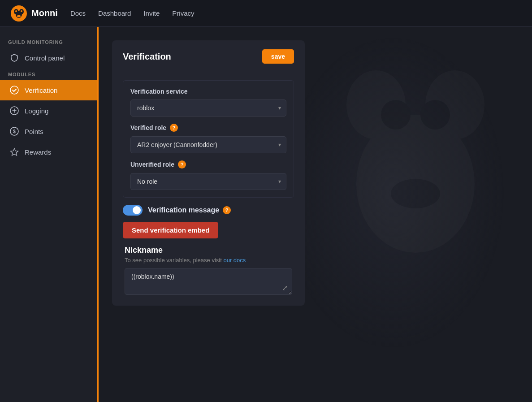 This screenshot has width=532, height=402. I want to click on unverified-role-select-wrapper: No role ▾, so click(208, 182).